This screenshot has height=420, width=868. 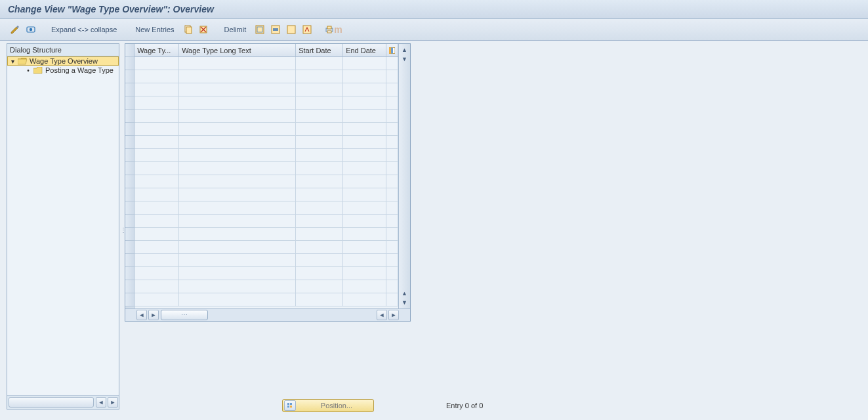 What do you see at coordinates (339, 30) in the screenshot?
I see `watermark-text: m` at bounding box center [339, 30].